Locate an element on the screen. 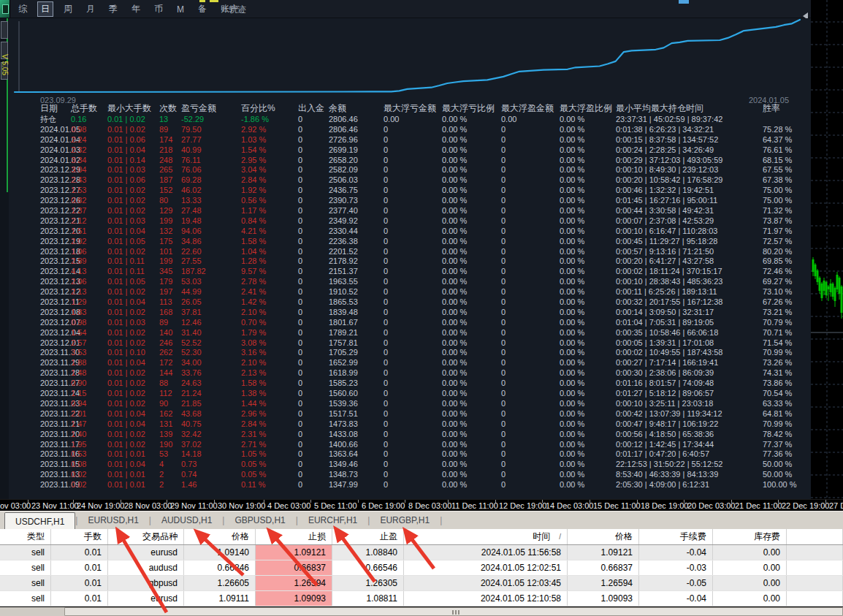 The height and width of the screenshot is (616, 843). tab-usdchf-h1: USDCHF,H1 is located at coordinates (39, 520).